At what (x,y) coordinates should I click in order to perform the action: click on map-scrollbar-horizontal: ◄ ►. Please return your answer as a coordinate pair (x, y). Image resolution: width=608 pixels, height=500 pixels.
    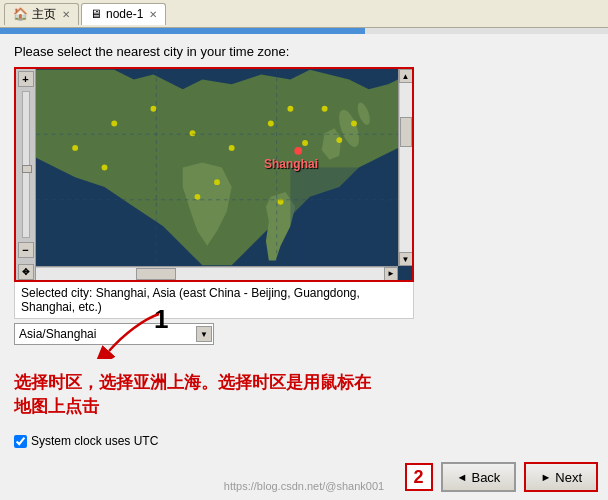
    Looking at the image, I should click on (207, 273).